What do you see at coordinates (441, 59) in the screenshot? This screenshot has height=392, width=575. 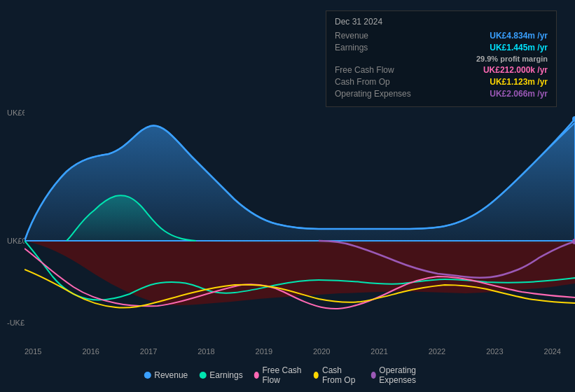 I see `tooltip-card: Dec 31 2024 Revenue UK£4.834m /yr Earnin…` at bounding box center [441, 59].